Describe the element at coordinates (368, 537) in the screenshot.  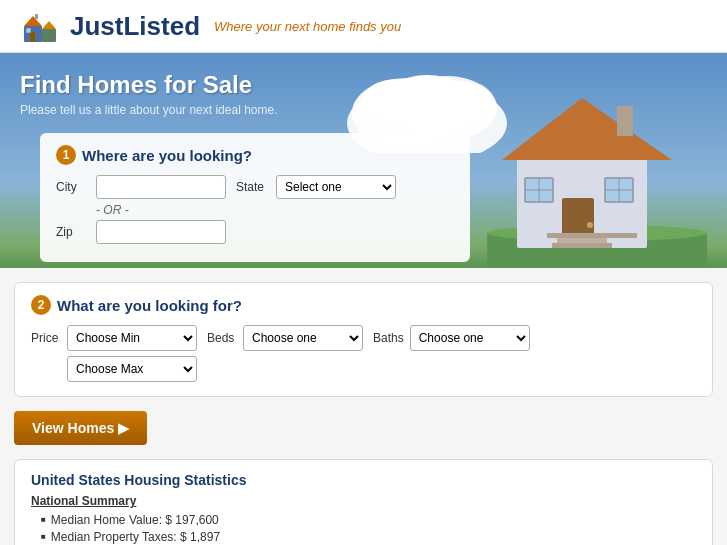
I see `stats-item: Median Property Taxes: $ 1,897` at that location.